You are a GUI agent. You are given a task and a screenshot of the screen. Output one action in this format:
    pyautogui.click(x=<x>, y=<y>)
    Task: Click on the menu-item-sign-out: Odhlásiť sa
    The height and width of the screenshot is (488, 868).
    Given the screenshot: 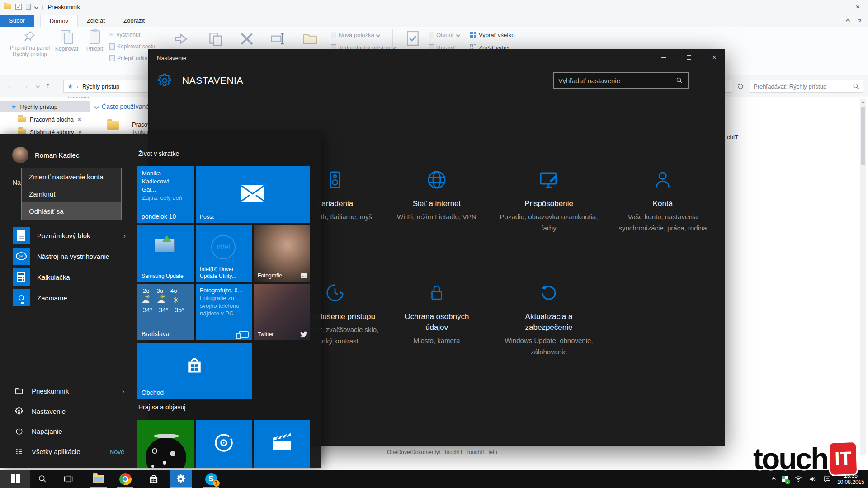 What is the action you would take?
    pyautogui.click(x=71, y=211)
    